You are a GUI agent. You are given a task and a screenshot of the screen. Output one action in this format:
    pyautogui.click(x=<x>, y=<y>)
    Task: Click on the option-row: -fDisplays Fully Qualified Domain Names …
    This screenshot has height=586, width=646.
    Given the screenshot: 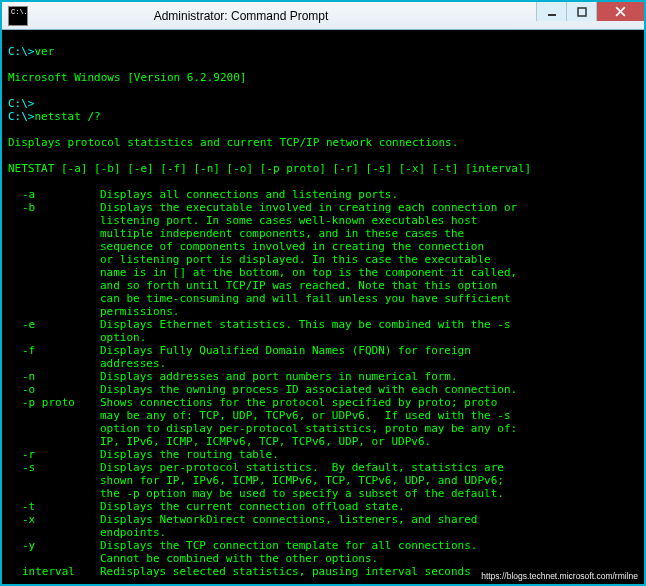 What is the action you would take?
    pyautogui.click(x=323, y=357)
    